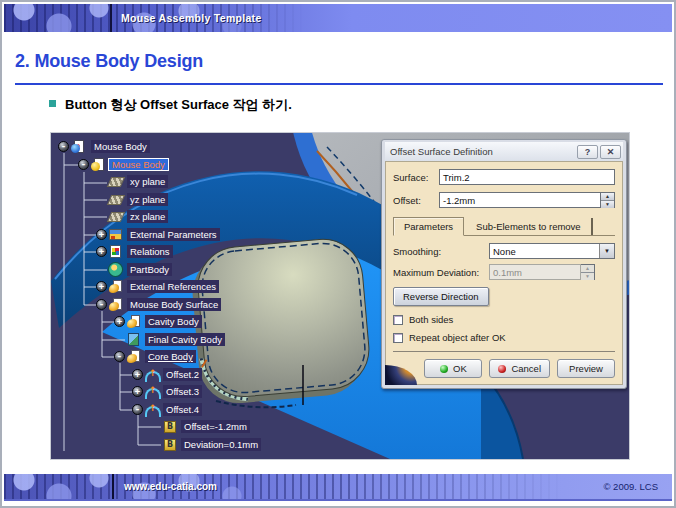  I want to click on tree-item-label: yz plane, so click(148, 200).